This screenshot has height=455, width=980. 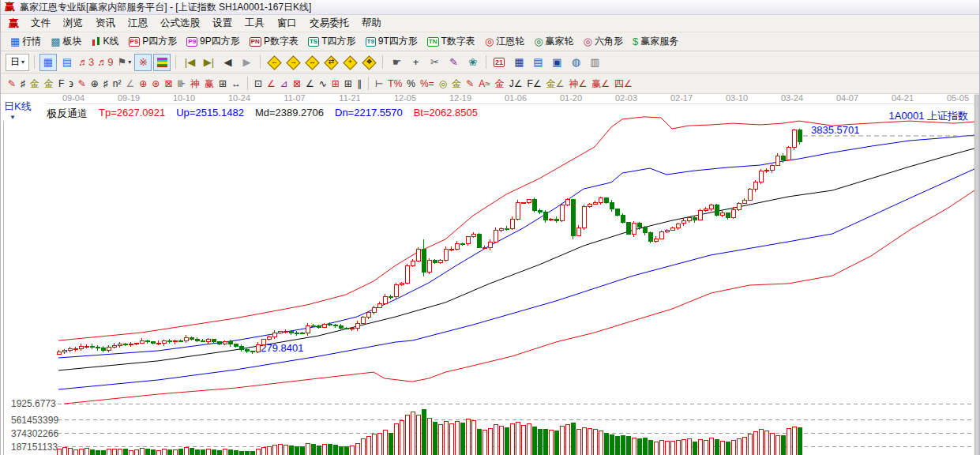 What do you see at coordinates (595, 62) in the screenshot?
I see `print-tool: ▥` at bounding box center [595, 62].